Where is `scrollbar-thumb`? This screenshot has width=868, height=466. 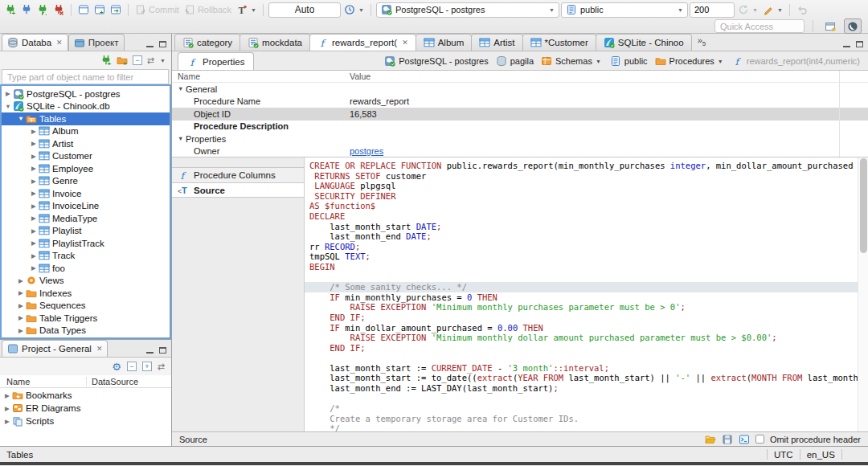
scrollbar-thumb is located at coordinates (863, 206).